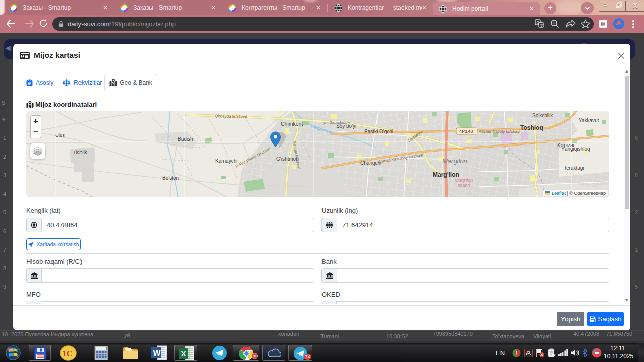  Describe the element at coordinates (288, 159) in the screenshot. I see `svg-text: G'ishtmon` at that location.